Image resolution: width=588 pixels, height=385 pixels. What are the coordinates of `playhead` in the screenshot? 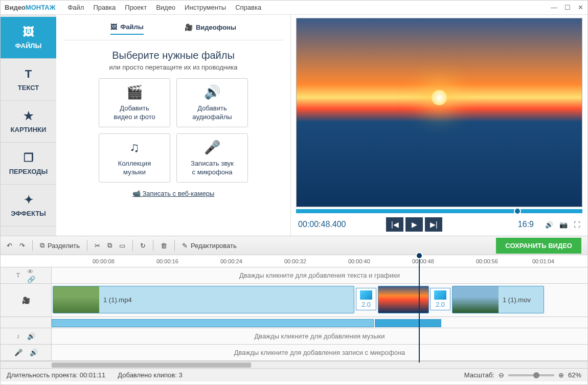 It's located at (419, 256).